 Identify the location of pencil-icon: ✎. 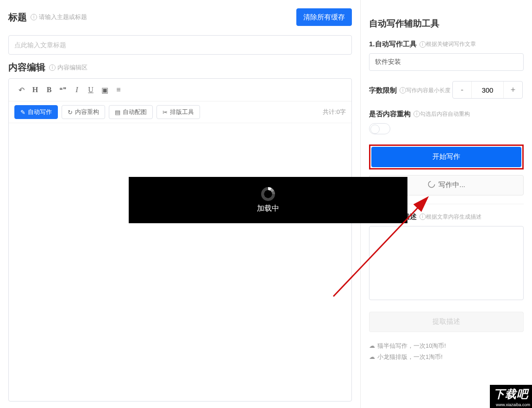
(23, 112).